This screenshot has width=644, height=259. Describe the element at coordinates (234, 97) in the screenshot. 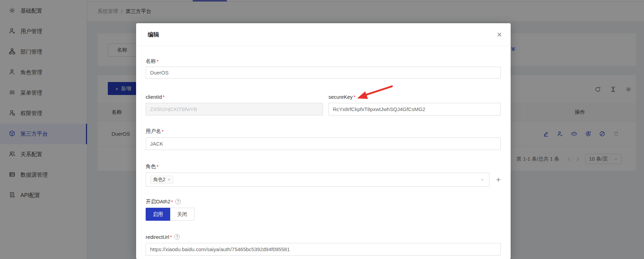

I see `field-client-id-label: clientId*` at that location.